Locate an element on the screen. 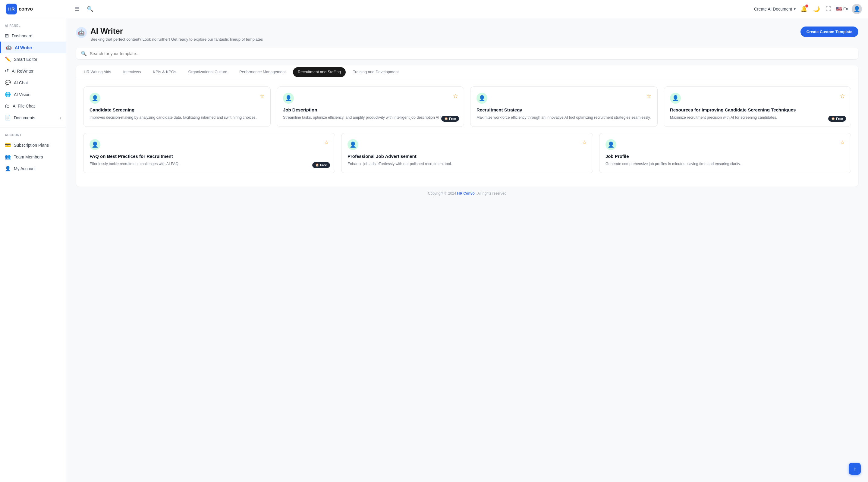  card-candidate-screening: 👤 ☆ Candidate Screening Improves decisio… is located at coordinates (177, 107).